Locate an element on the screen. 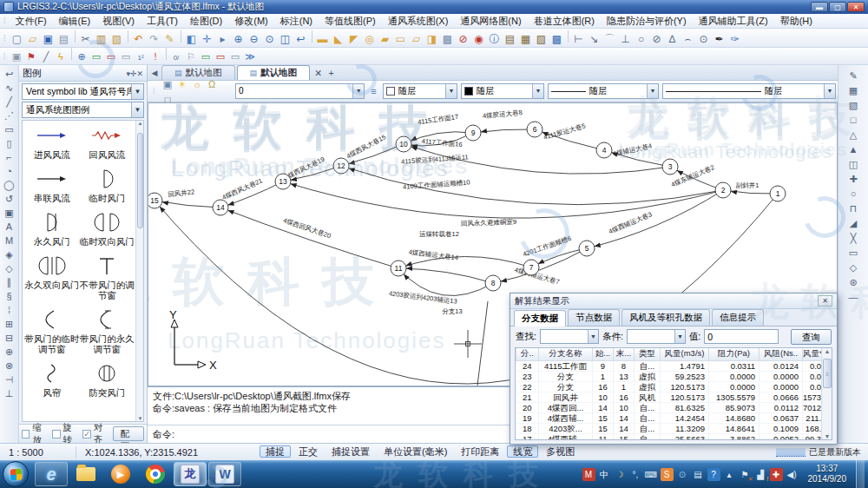 The width and height of the screenshot is (868, 488). scroll-thumb is located at coordinates (141, 181).